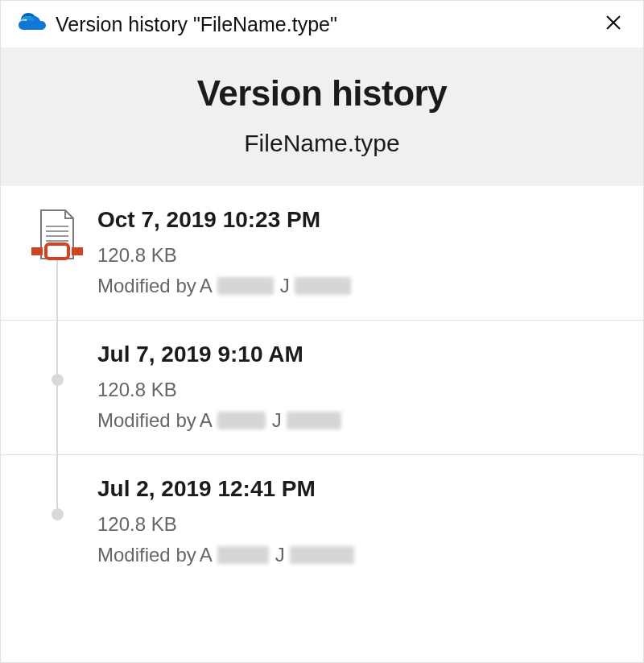 This screenshot has width=644, height=663. Describe the element at coordinates (362, 387) in the screenshot. I see `version-details: Jul 7, 2019 9:10 AM 120.8 KB Modified by…` at that location.